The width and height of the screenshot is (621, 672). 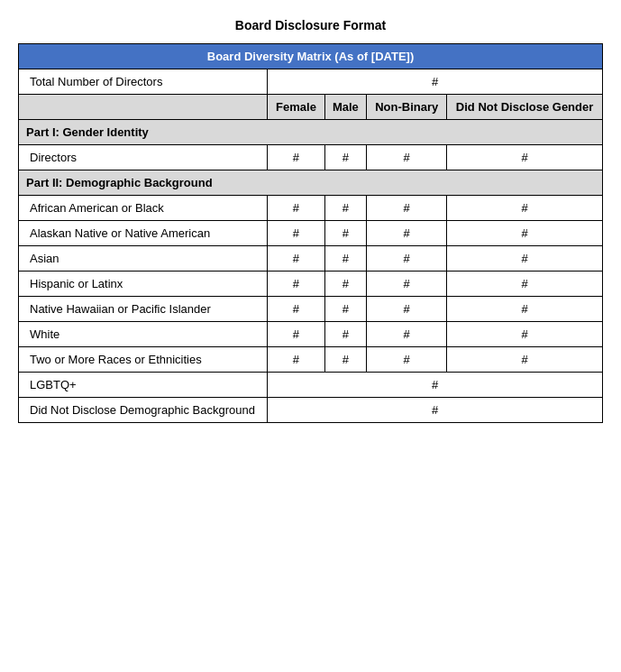 I want to click on demo-hispanic-female: #, so click(x=296, y=284).